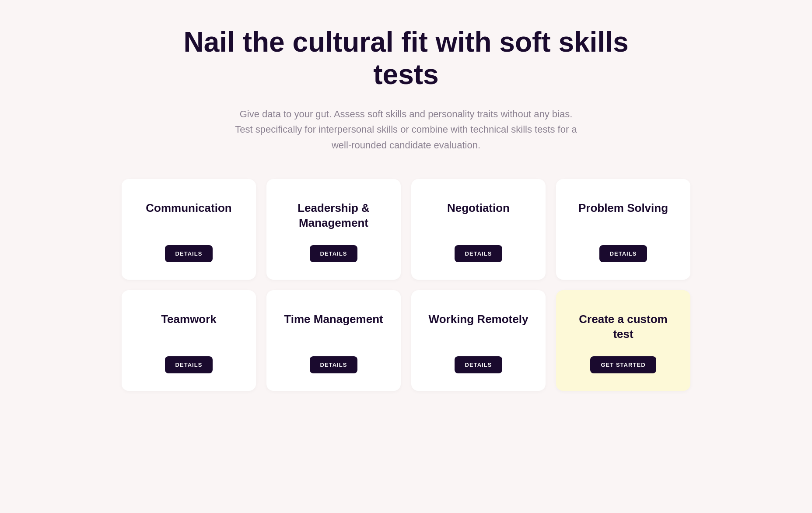 This screenshot has height=513, width=812. I want to click on card-title-time-management: Time Management, so click(333, 320).